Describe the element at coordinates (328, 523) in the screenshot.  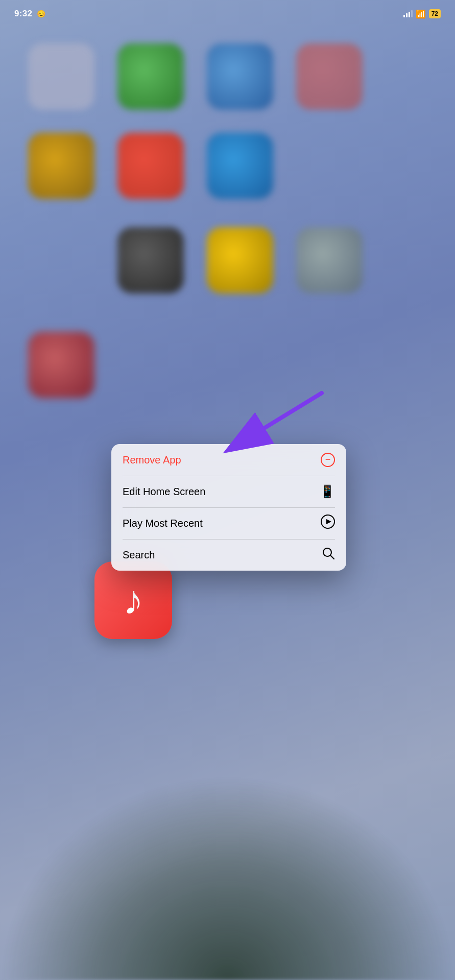
I see `play-most-recent-icon` at that location.